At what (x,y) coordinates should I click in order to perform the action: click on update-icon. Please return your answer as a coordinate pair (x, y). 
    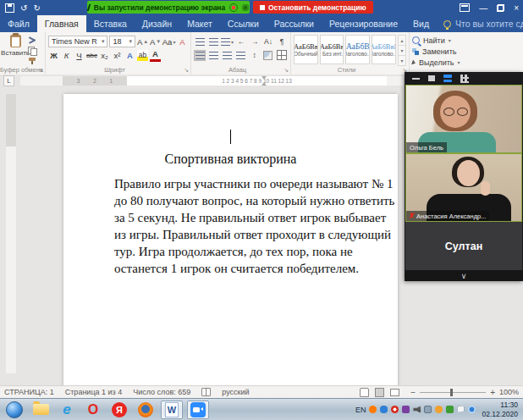
    Looking at the image, I should click on (438, 410).